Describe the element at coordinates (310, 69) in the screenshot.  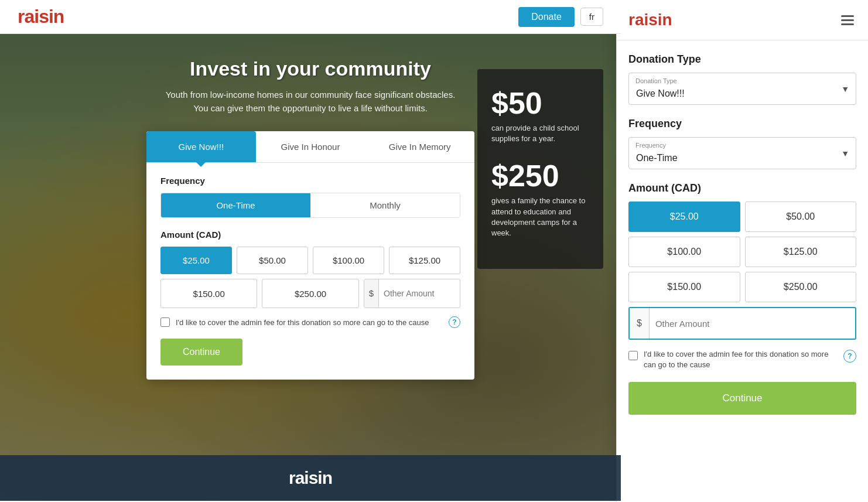
I see `hero-title: Invest in your community` at that location.